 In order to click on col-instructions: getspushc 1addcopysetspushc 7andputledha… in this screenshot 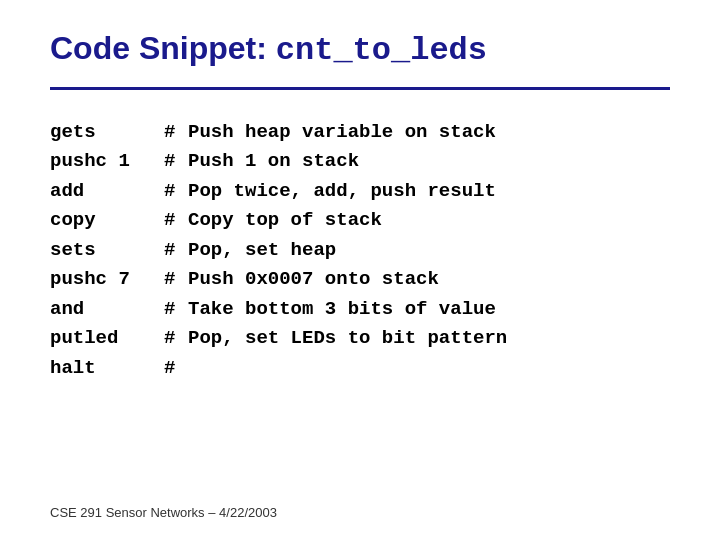, I will do `click(105, 306)`.